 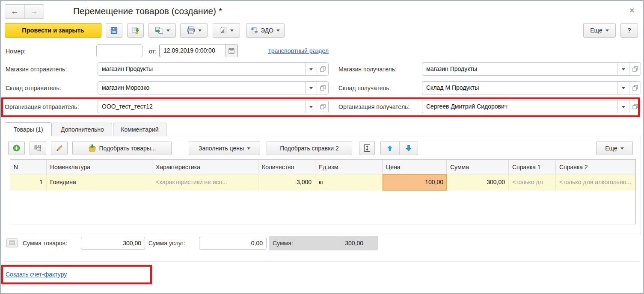 I want to click on table-more-button: Еще, so click(x=614, y=148).